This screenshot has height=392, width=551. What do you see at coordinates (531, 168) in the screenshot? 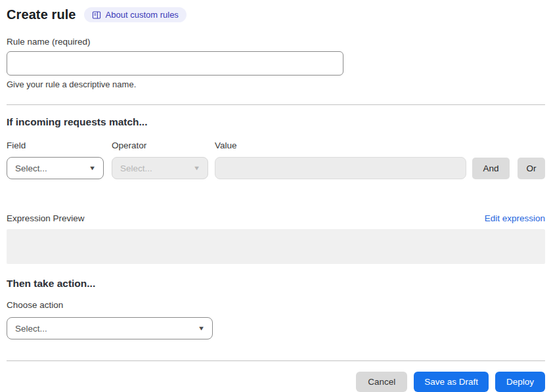
I see `or-button: Or` at bounding box center [531, 168].